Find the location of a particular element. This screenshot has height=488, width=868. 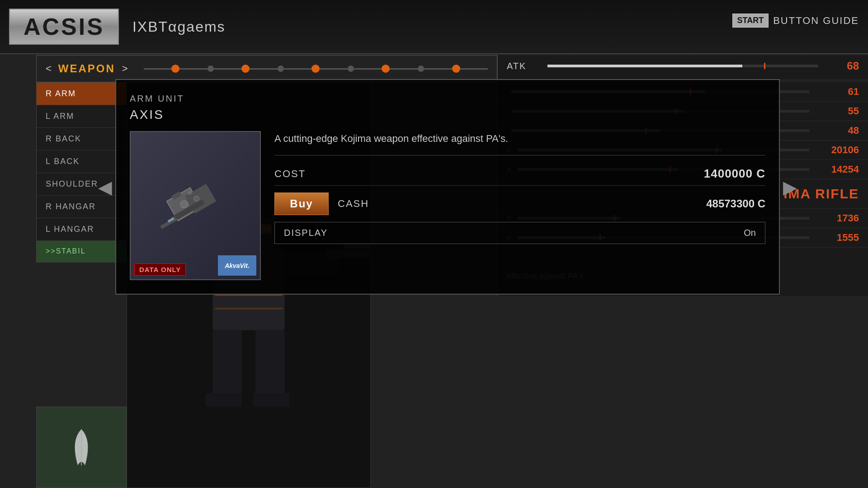

sidebar-item-stabil: >>STABIL is located at coordinates (81, 251).